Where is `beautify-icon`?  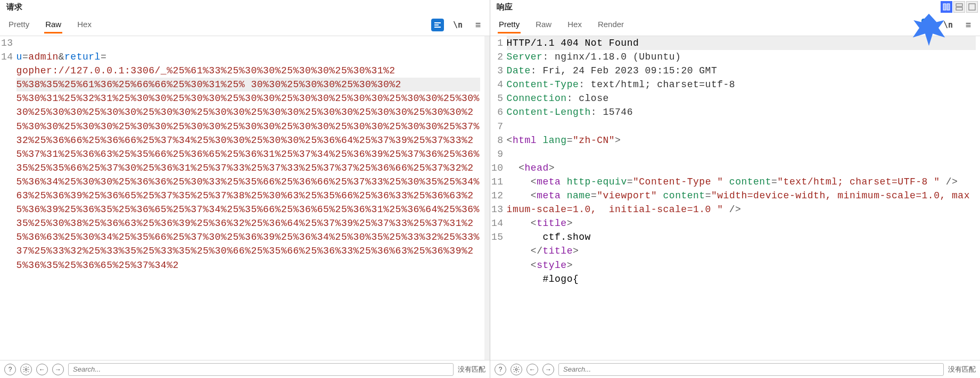 beautify-icon is located at coordinates (438, 25).